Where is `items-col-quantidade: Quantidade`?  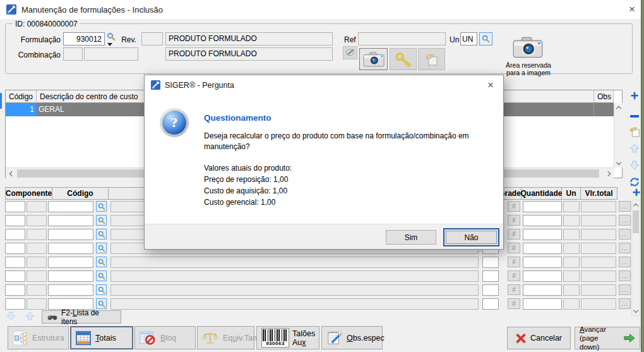
items-col-quantidade: Quantidade is located at coordinates (542, 193).